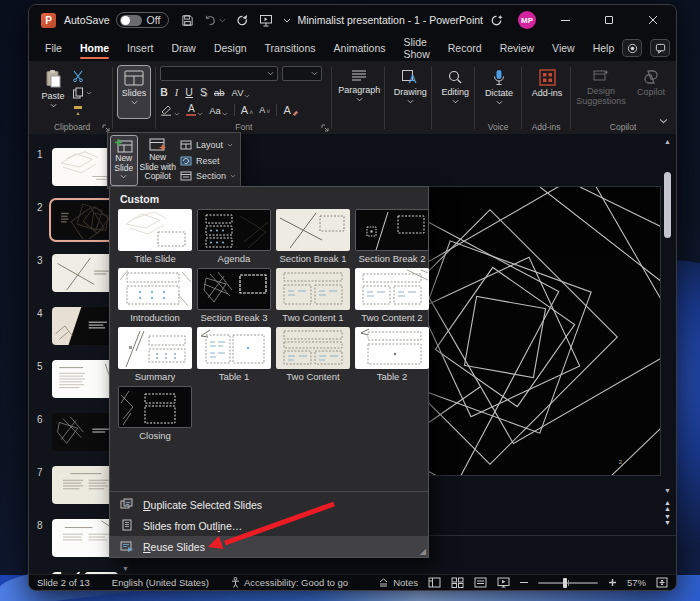 Image resolution: width=700 pixels, height=601 pixels. What do you see at coordinates (290, 582) in the screenshot?
I see `accessibility-status: Accessibility: Good to go` at bounding box center [290, 582].